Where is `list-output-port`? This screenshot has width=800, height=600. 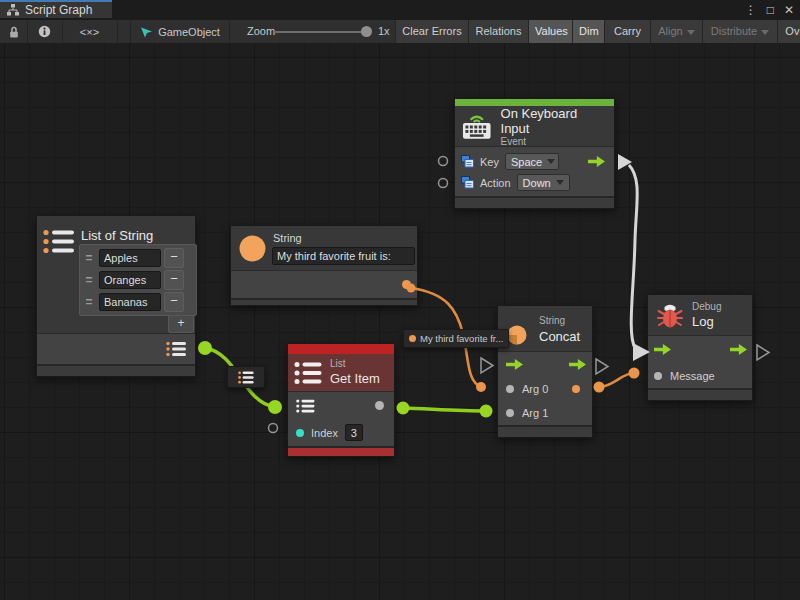
list-output-port is located at coordinates (176, 349).